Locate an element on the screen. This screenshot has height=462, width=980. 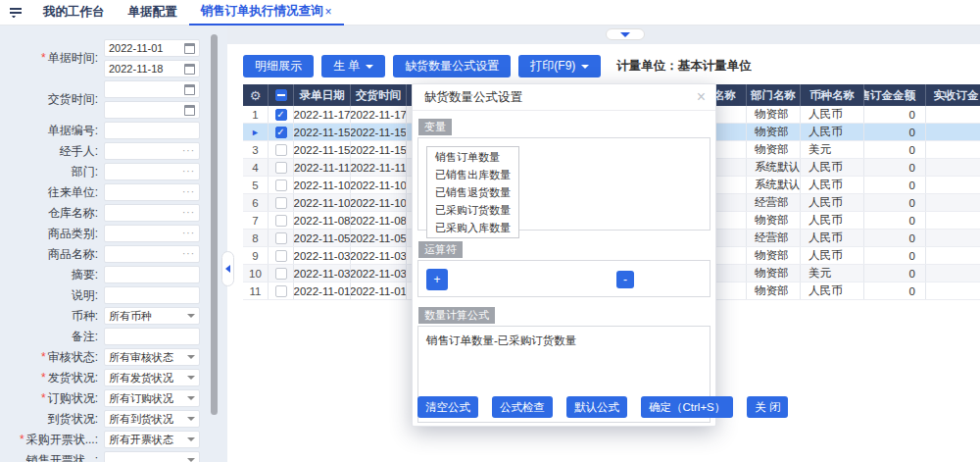
variable-item: 销售订单数量 is located at coordinates (472, 157).